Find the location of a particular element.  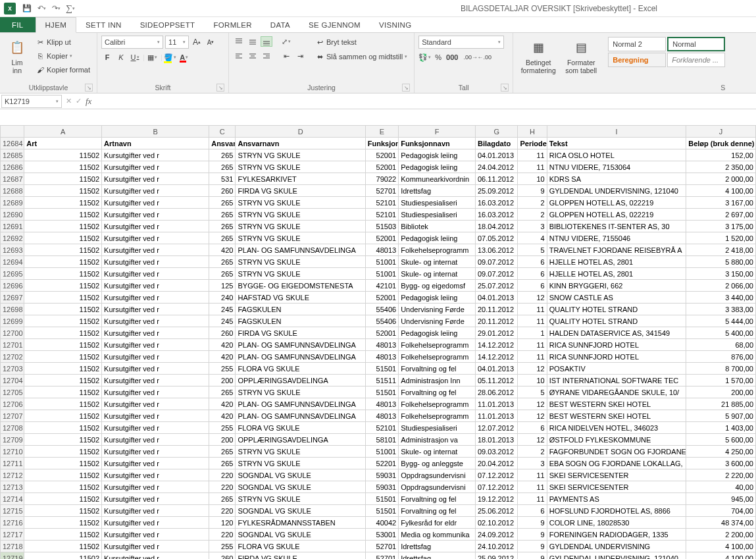

alignment-launcher: ↘ is located at coordinates (406, 88).